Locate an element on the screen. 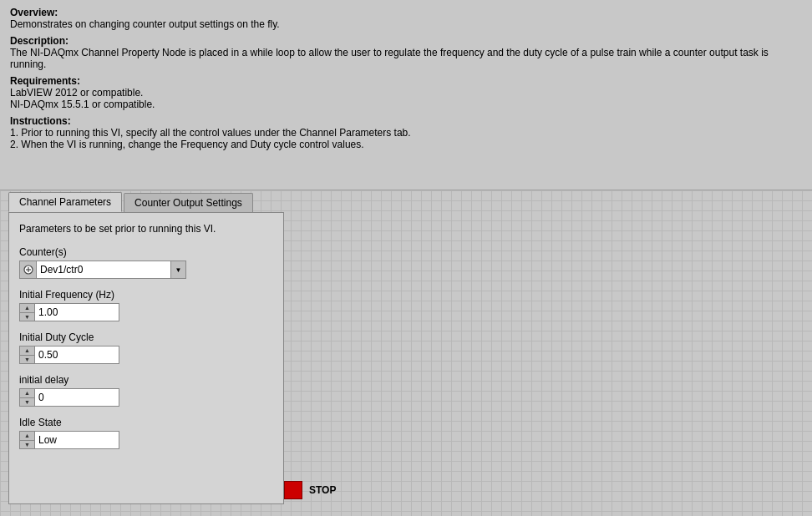 The height and width of the screenshot is (516, 812). freq-up-arrow: ▲ is located at coordinates (27, 309).